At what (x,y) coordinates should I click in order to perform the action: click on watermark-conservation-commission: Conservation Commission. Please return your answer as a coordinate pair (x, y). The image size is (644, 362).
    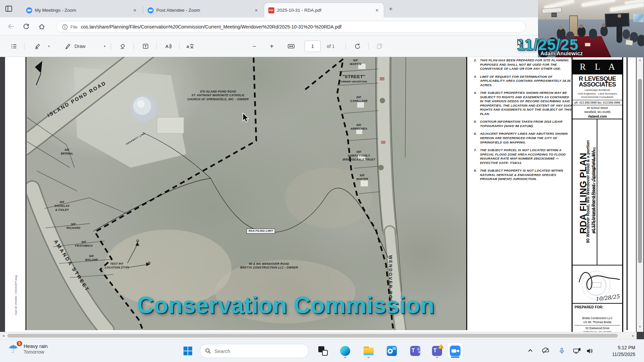
    Looking at the image, I should click on (286, 305).